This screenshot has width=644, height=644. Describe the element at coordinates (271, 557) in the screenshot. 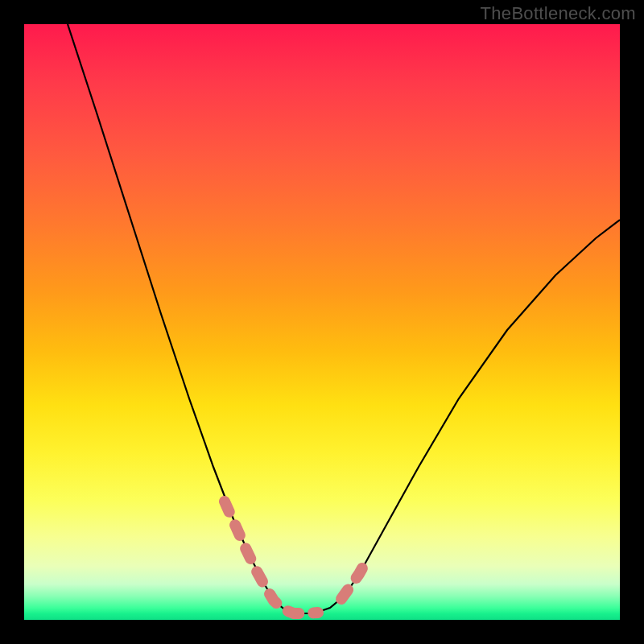

I see `marker-left-arm` at that location.